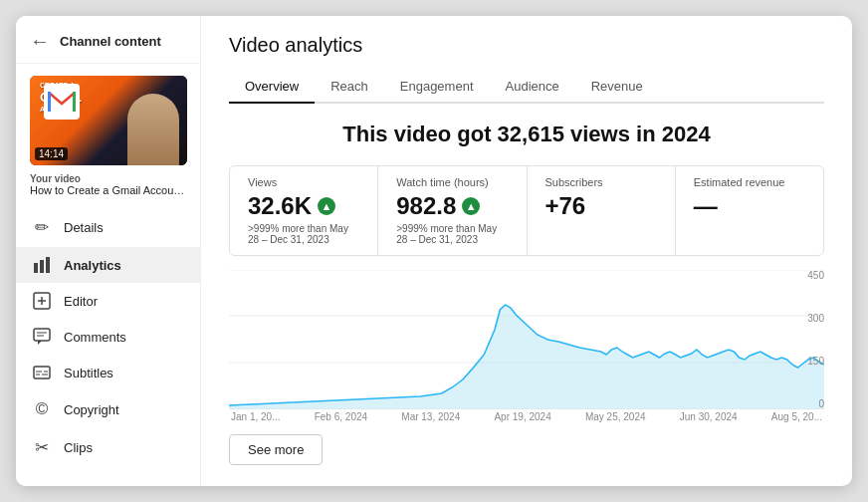  I want to click on stat-watchtime-value: 982.8 ▲, so click(452, 206).